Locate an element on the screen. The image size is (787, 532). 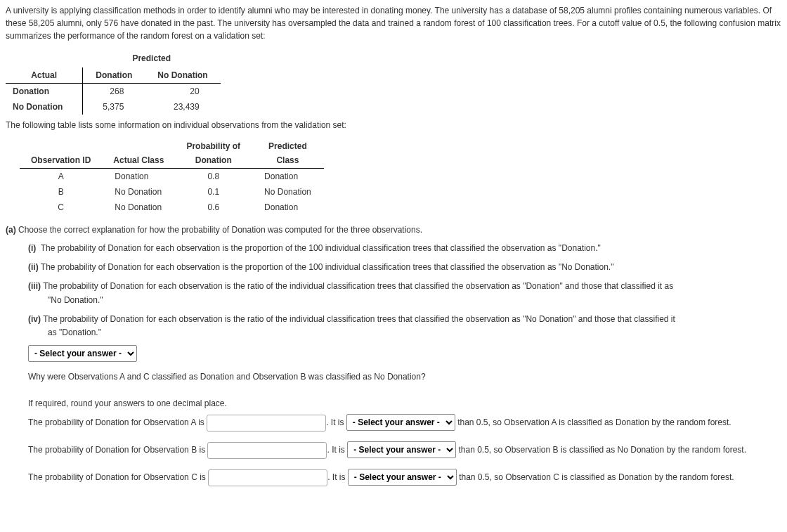
obs-col-id: Observation ID is located at coordinates (60, 153).